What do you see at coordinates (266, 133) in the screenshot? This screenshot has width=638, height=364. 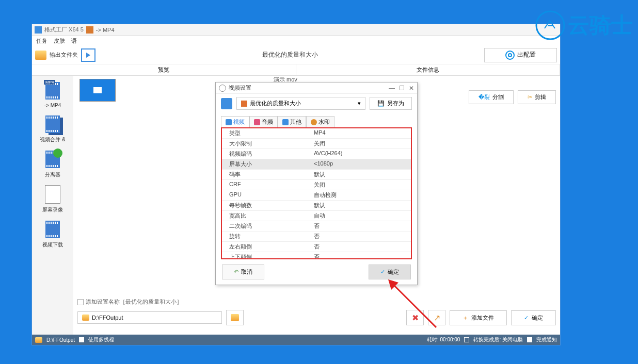 I see `setting-key: 类型` at bounding box center [266, 133].